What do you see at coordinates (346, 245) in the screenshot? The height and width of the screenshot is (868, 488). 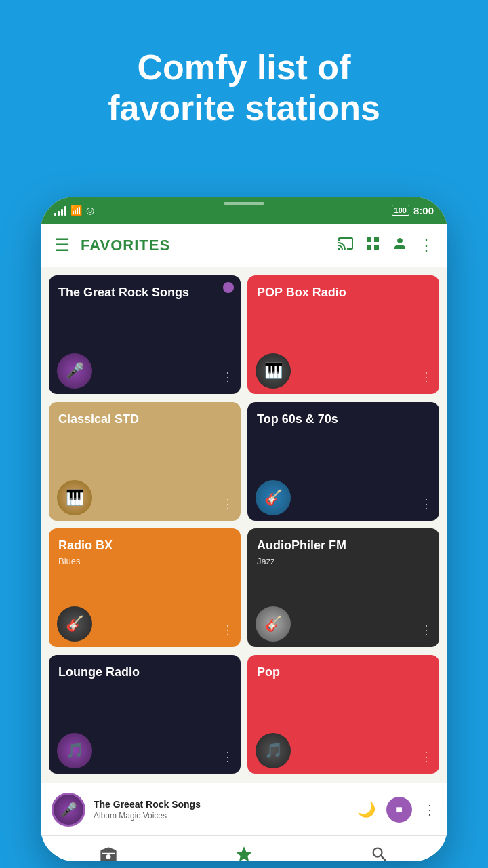 I see `cast-icon` at bounding box center [346, 245].